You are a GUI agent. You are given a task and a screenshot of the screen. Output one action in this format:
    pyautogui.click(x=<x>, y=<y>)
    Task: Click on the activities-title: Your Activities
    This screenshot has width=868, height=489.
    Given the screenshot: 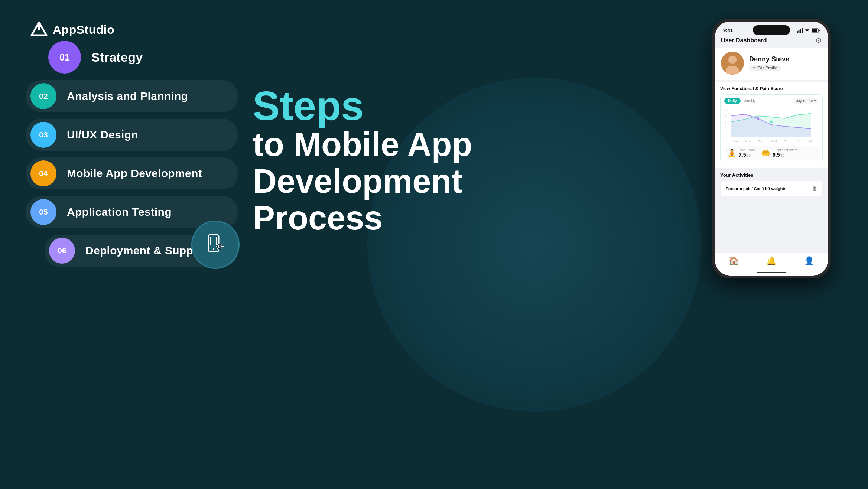 What is the action you would take?
    pyautogui.click(x=771, y=175)
    